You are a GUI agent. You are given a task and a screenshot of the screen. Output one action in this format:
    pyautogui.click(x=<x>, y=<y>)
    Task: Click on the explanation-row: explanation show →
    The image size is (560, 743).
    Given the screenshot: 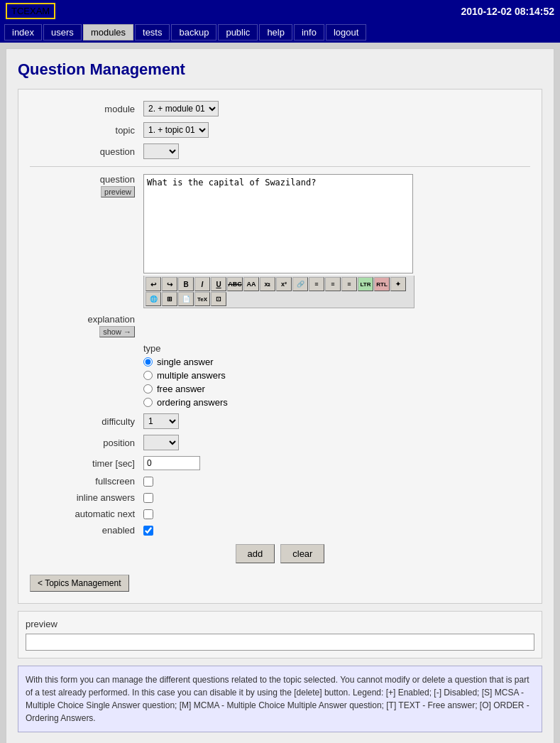 What is the action you would take?
    pyautogui.click(x=280, y=325)
    